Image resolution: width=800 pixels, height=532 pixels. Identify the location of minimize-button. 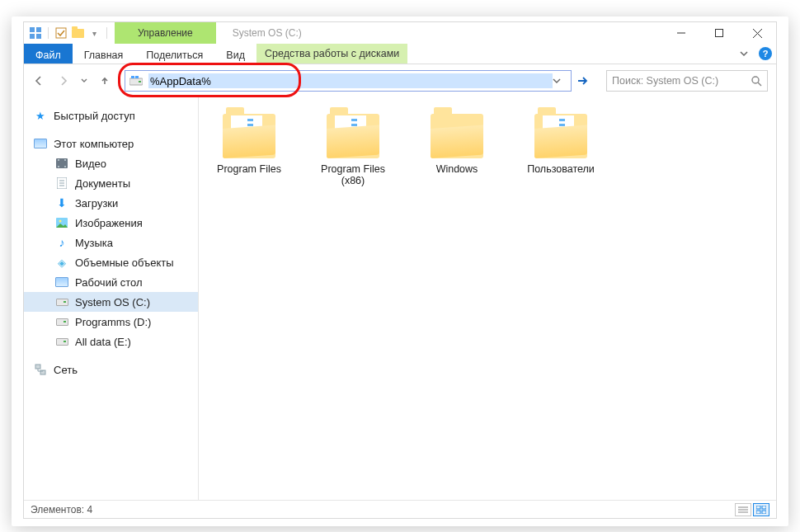
(681, 33).